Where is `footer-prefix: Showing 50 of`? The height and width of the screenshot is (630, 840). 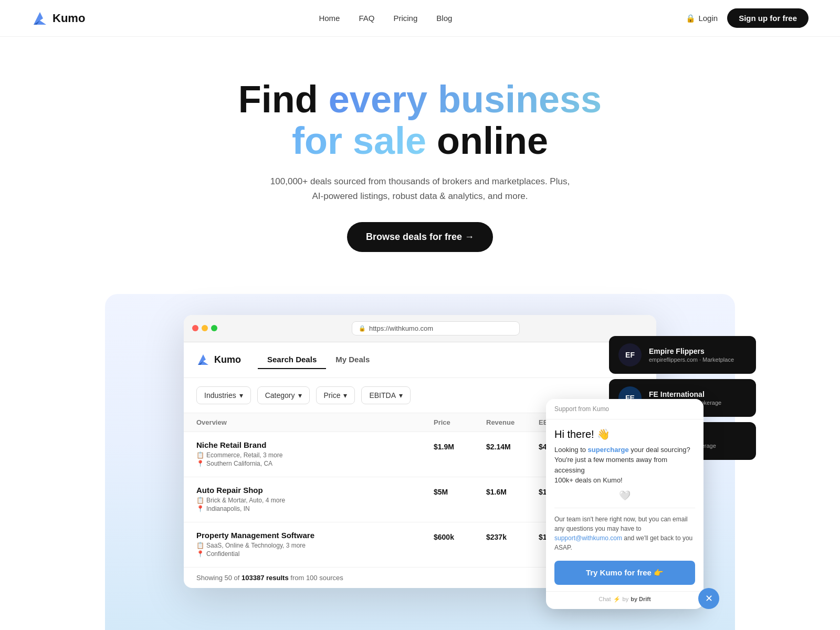 footer-prefix: Showing 50 of is located at coordinates (218, 578).